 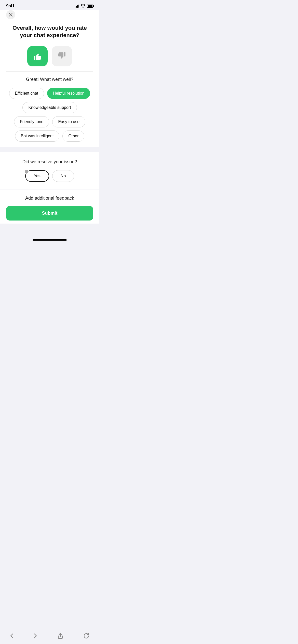 What do you see at coordinates (50, 79) in the screenshot?
I see `top-section: Overall, how would you rate your chat ex…` at bounding box center [50, 79].